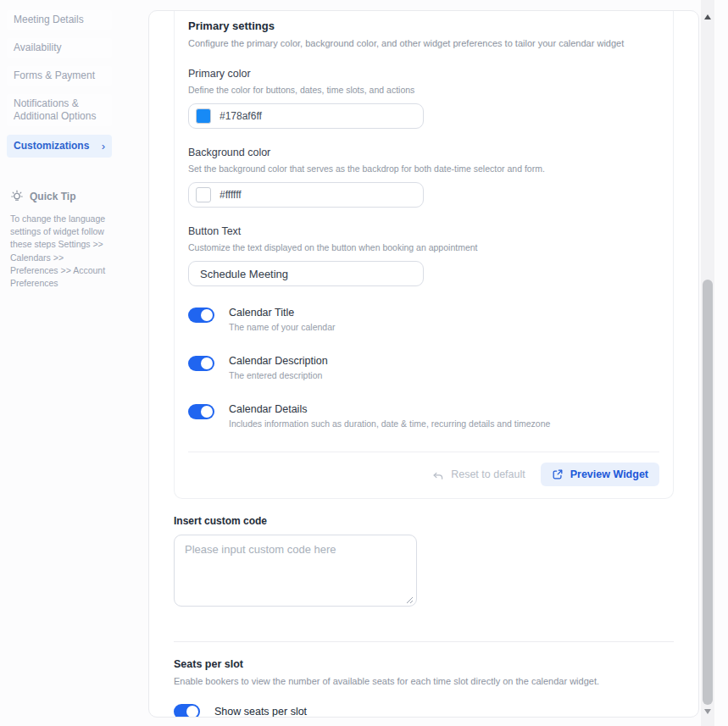 Image resolution: width=728 pixels, height=726 pixels. Describe the element at coordinates (437, 474) in the screenshot. I see `undo-icon` at that location.